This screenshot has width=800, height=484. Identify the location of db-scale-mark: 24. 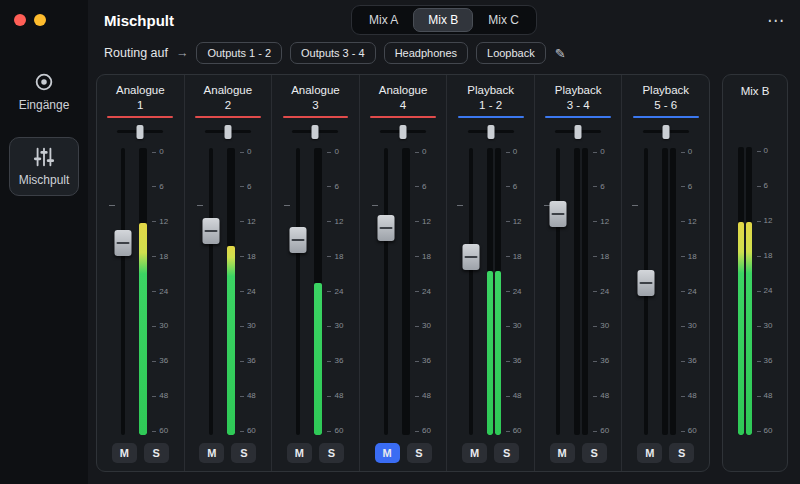
(160, 292).